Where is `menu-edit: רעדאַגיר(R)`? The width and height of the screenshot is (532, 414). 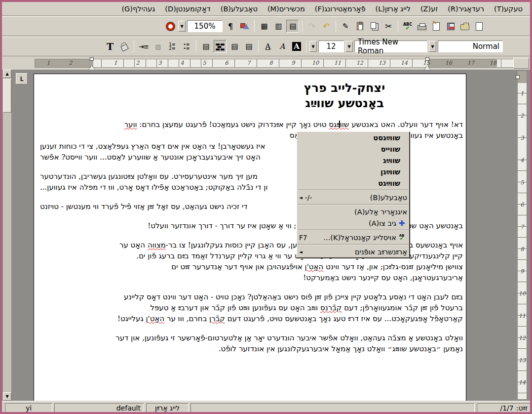
menu-edit: רעדאַגיר(R) is located at coordinates (466, 9).